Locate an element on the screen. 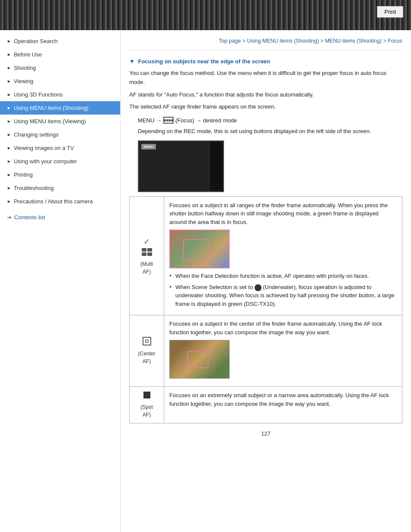 Image resolution: width=411 pixels, height=532 pixels. sidebar-item-using-3d: ► Using 3D Functions is located at coordinates (60, 95).